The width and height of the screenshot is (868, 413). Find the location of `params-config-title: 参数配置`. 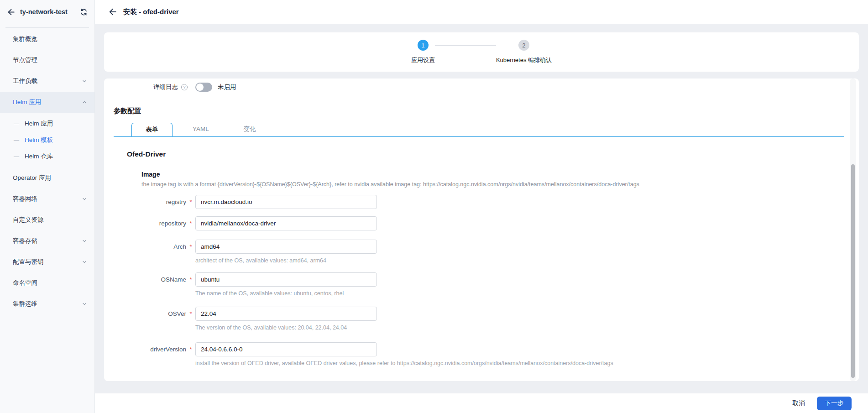

params-config-title: 参数配置 is located at coordinates (479, 111).